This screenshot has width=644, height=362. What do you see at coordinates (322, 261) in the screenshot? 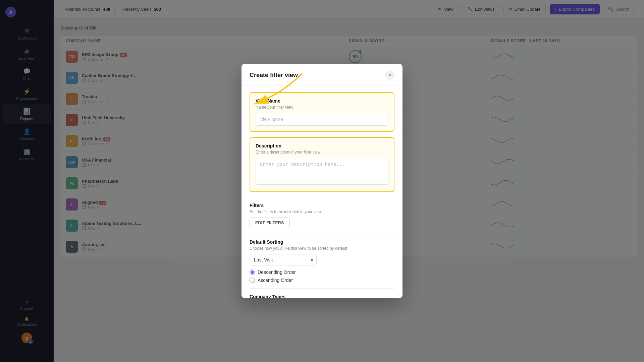
I see `sorting-section: Default Sorting Choose how you'd like th…` at bounding box center [322, 261].